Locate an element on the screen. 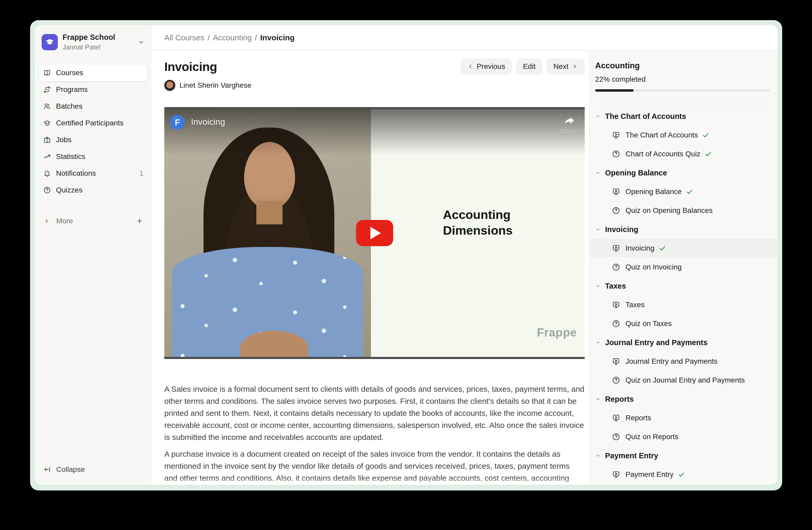 The width and height of the screenshot is (812, 530). sidebar-item-statistics: Statistics is located at coordinates (93, 156).